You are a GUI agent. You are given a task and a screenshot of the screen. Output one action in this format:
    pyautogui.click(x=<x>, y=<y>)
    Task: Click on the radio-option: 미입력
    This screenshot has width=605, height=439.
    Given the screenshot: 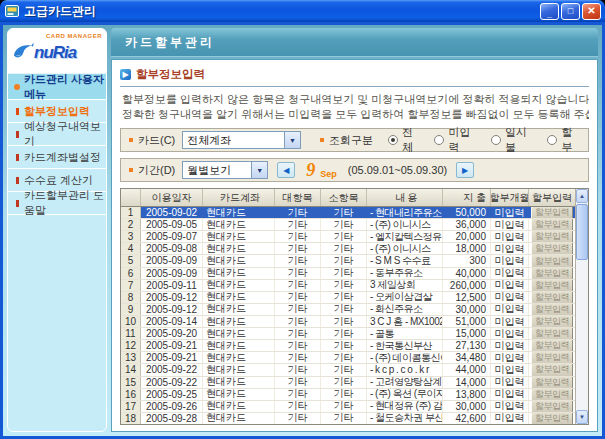 What is the action you would take?
    pyautogui.click(x=455, y=140)
    